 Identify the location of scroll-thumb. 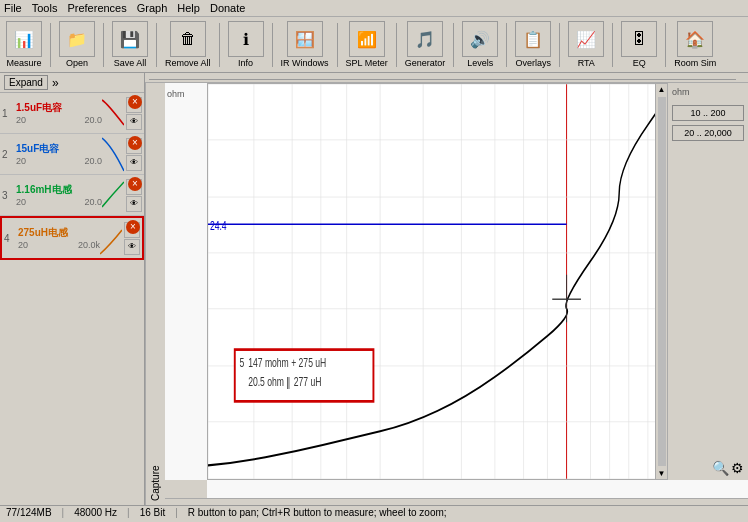
(662, 282).